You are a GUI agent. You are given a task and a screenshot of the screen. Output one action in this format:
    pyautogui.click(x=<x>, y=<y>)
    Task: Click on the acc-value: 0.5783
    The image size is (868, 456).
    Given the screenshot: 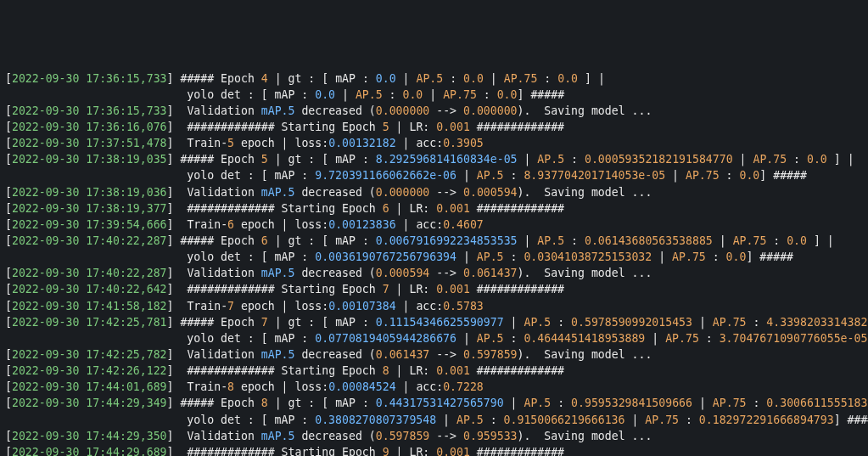 What is the action you would take?
    pyautogui.click(x=463, y=306)
    